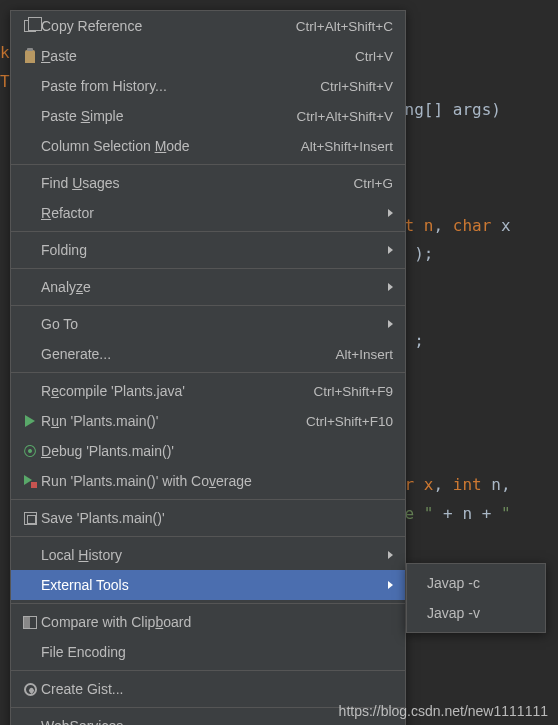 This screenshot has height=725, width=558. I want to click on menu-item-run-plants-main-with-coverage: Run 'Plants.main()' with Coverage, so click(208, 481).